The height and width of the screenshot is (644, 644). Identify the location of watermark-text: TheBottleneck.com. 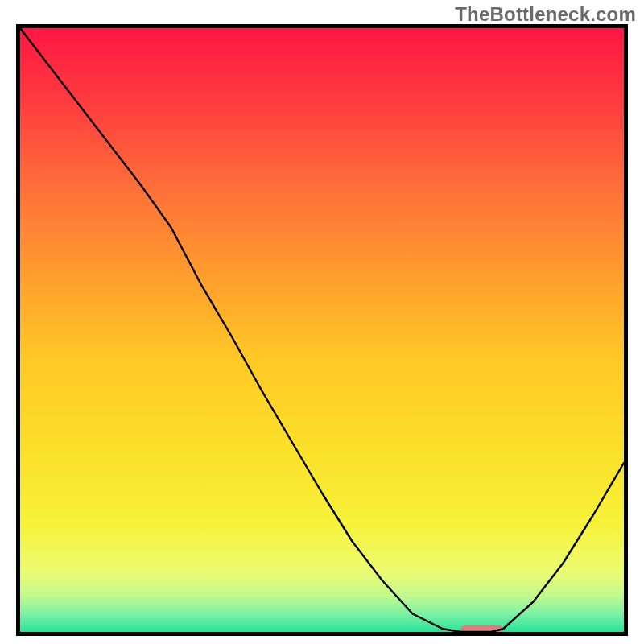
(546, 14).